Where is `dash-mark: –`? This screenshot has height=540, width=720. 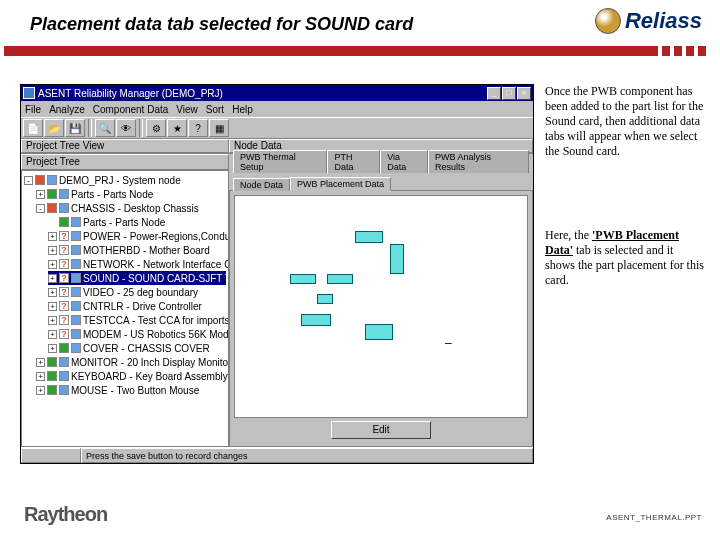 dash-mark: – is located at coordinates (448, 343).